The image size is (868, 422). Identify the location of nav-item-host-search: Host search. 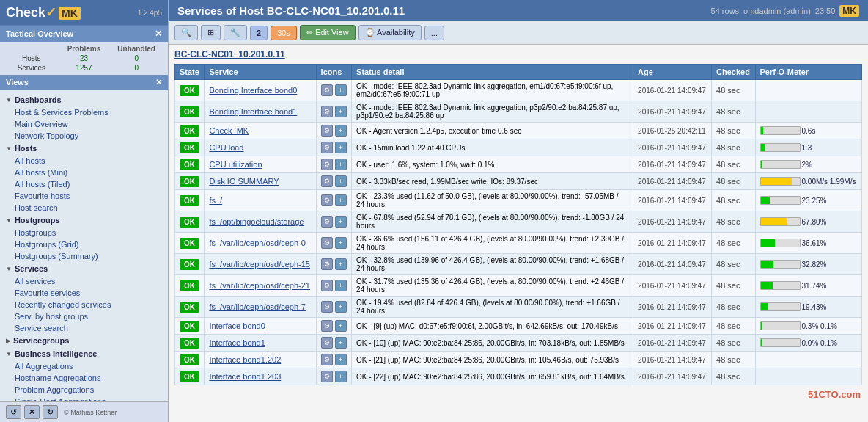
(84, 208).